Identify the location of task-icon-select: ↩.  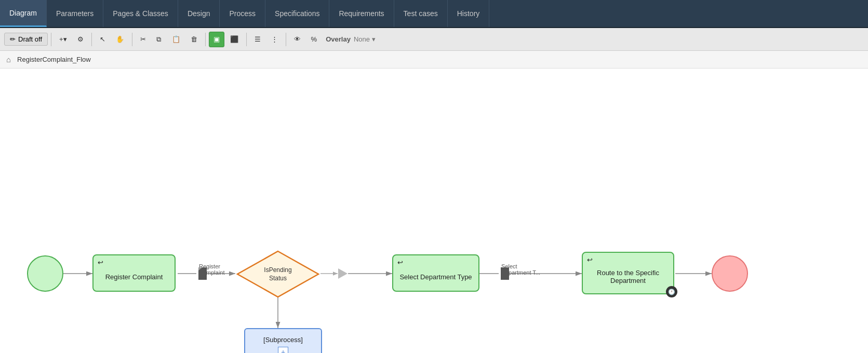
(400, 263).